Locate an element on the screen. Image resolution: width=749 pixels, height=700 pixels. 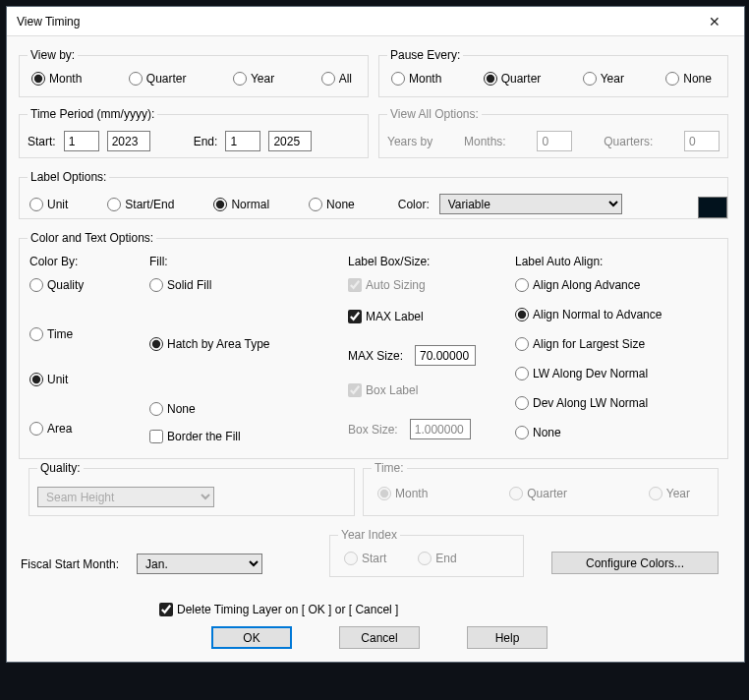
input-start-year is located at coordinates (129, 142).